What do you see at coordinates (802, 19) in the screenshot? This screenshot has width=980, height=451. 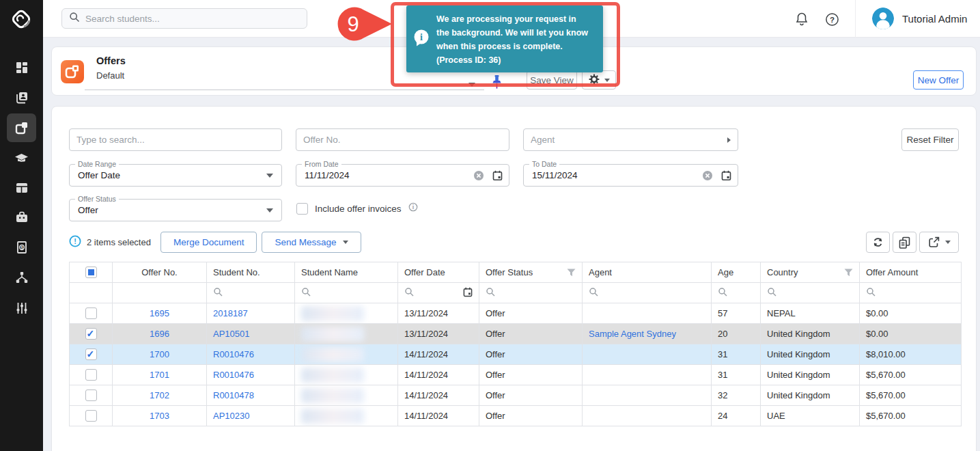 I see `notifications-bell-icon` at bounding box center [802, 19].